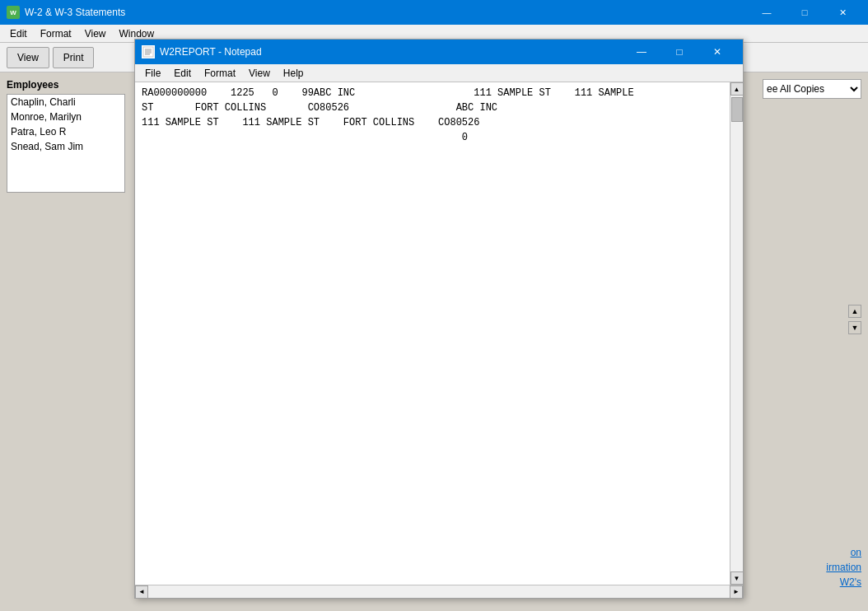 This screenshot has width=868, height=611. I want to click on notepad-menu-file: File, so click(153, 73).